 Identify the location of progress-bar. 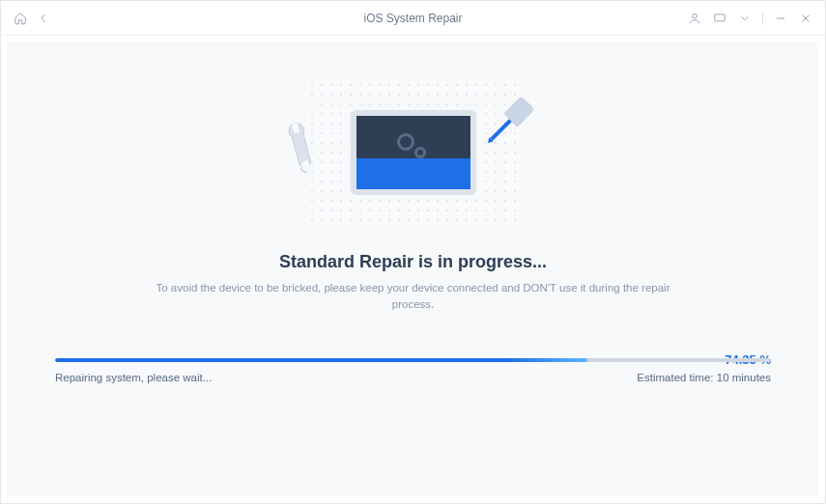
(413, 360).